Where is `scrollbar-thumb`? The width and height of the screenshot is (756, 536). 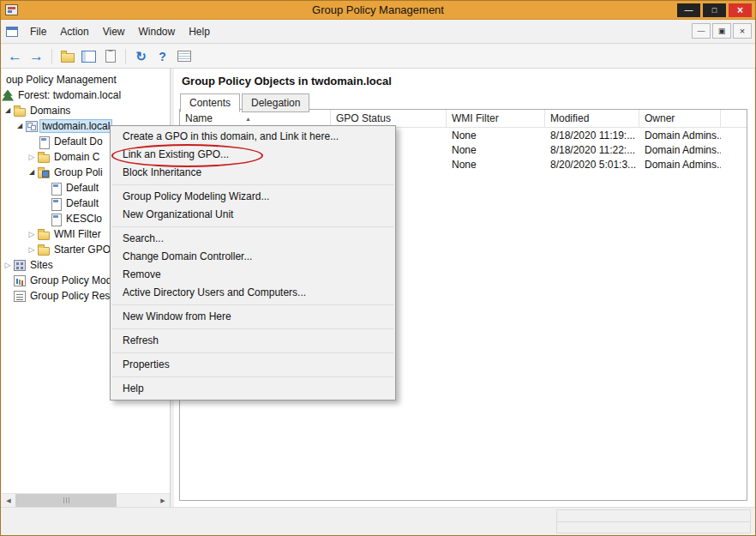
scrollbar-thumb is located at coordinates (66, 501).